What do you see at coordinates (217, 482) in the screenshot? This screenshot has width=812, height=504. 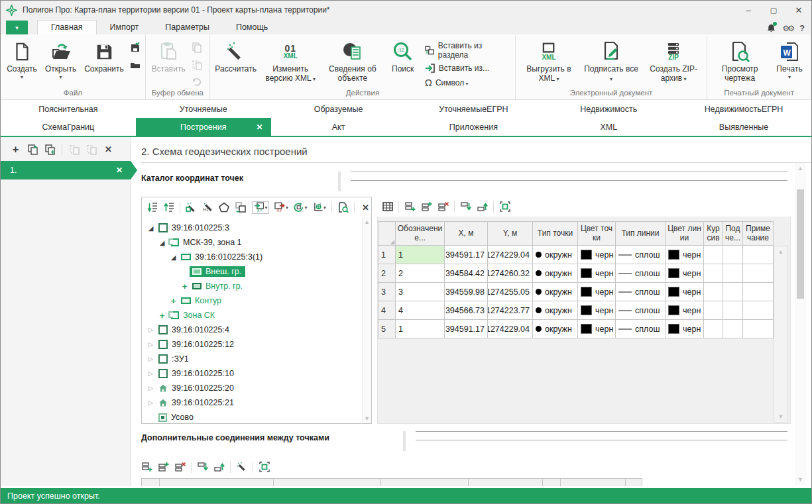 I see `column-header-start-point: Начальная точка` at bounding box center [217, 482].